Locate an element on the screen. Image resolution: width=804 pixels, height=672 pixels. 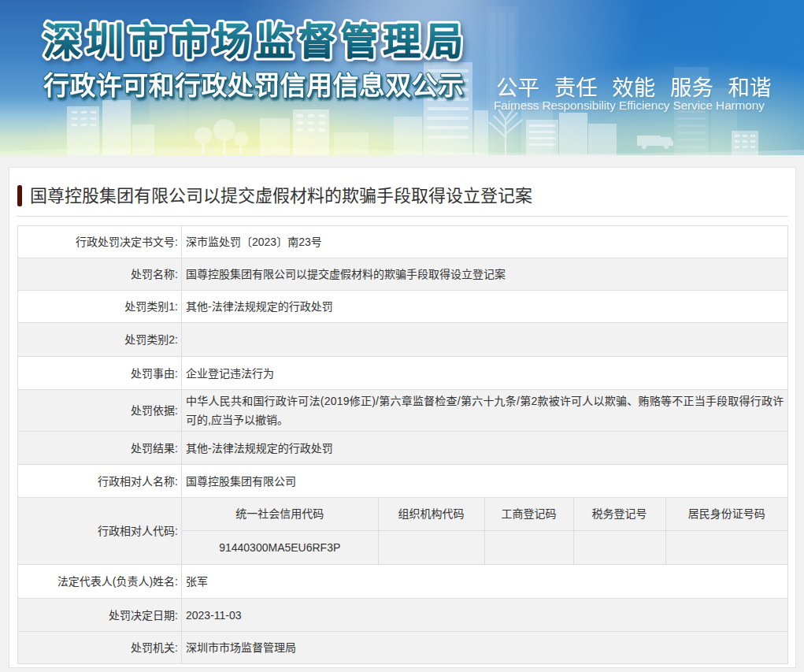
svg-text:Faimess Responsibility Efficie: Faimess Responsibility Efficiency Servic… is located at coordinates (629, 106).